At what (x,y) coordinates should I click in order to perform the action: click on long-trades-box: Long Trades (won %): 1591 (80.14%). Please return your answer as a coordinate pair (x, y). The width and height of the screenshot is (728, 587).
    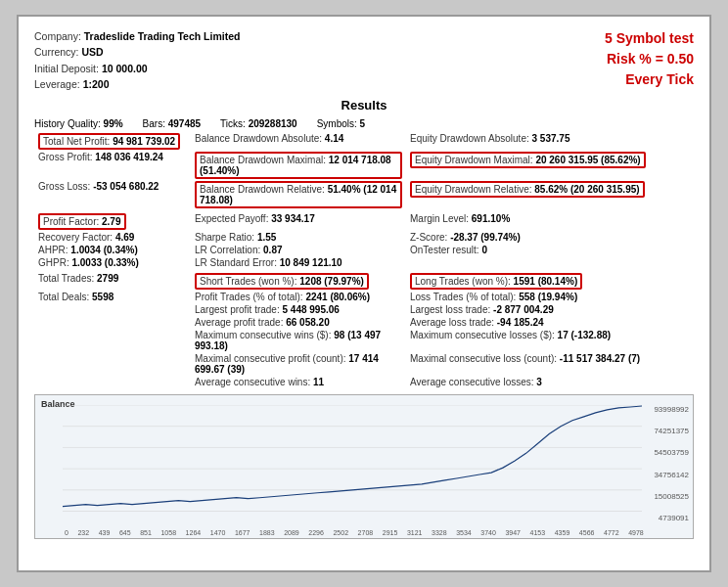
    Looking at the image, I should click on (496, 282).